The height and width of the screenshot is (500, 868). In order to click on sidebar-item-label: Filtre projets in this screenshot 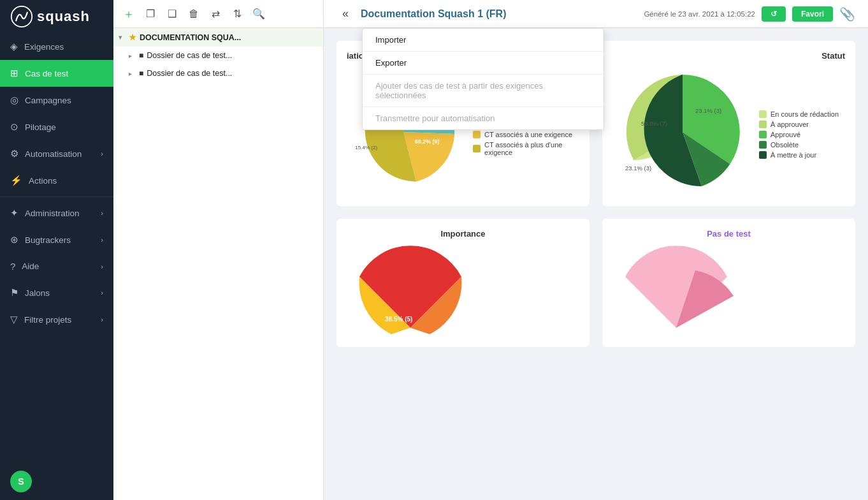, I will do `click(48, 320)`.